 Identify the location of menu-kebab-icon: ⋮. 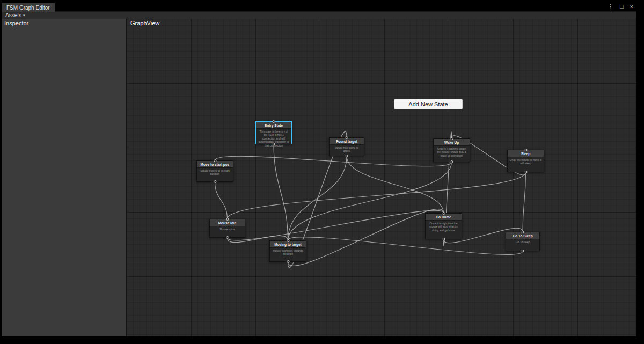
(611, 6).